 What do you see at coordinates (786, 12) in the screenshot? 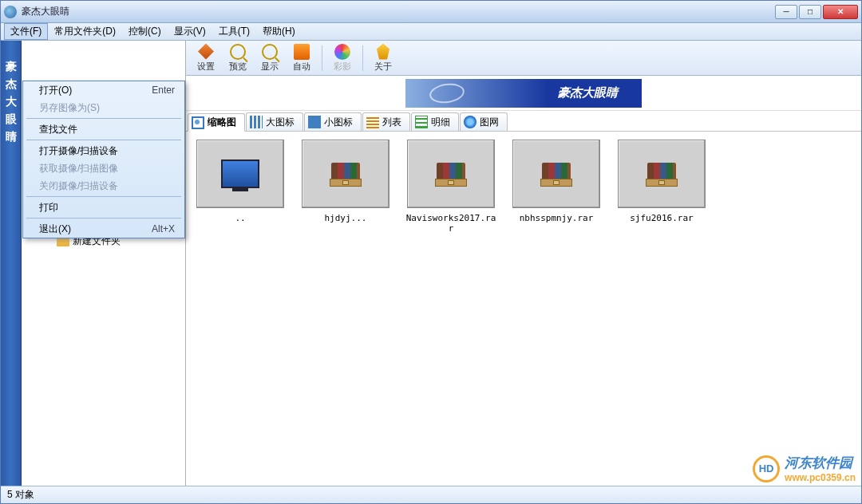
I see `minimize-button` at bounding box center [786, 12].